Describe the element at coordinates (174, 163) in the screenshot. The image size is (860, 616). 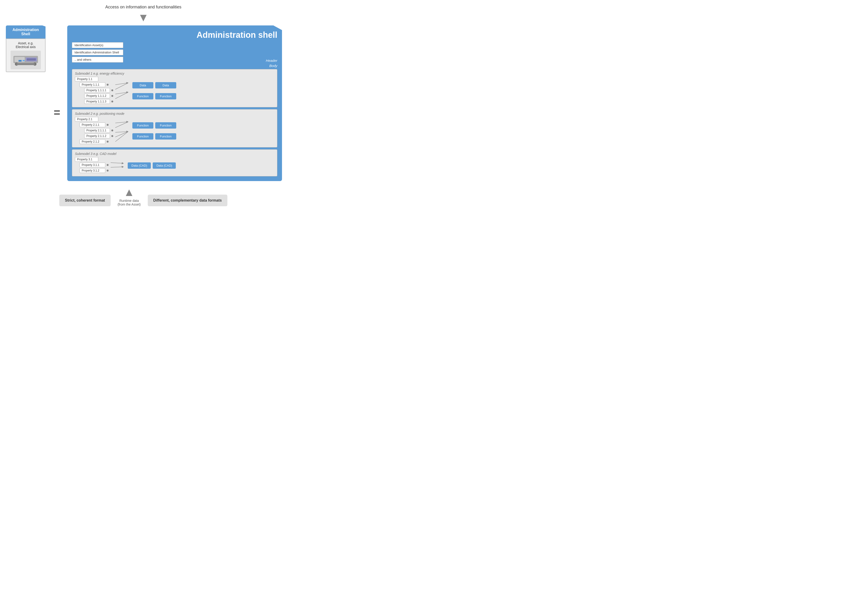
I see `submodel-3: Submodel 3 e.g. CAD model Property 3.1 P…` at that location.